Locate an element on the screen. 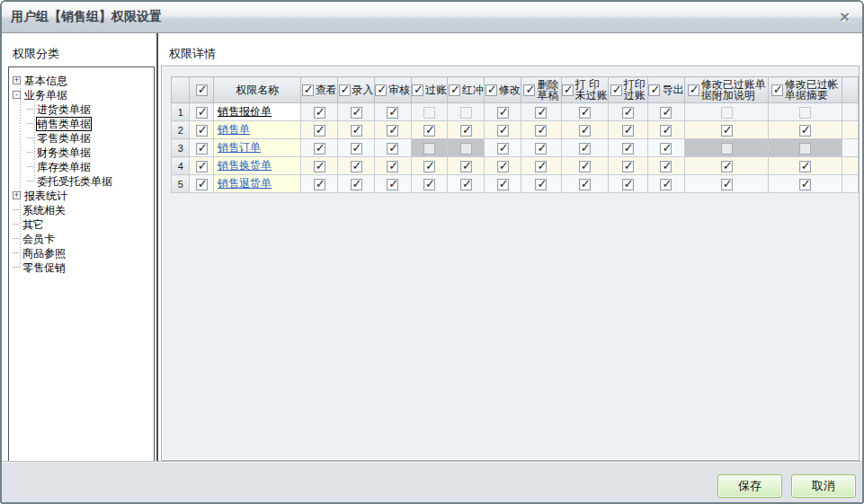 The height and width of the screenshot is (504, 864). tree-item-label: 零售类单据 is located at coordinates (64, 138).